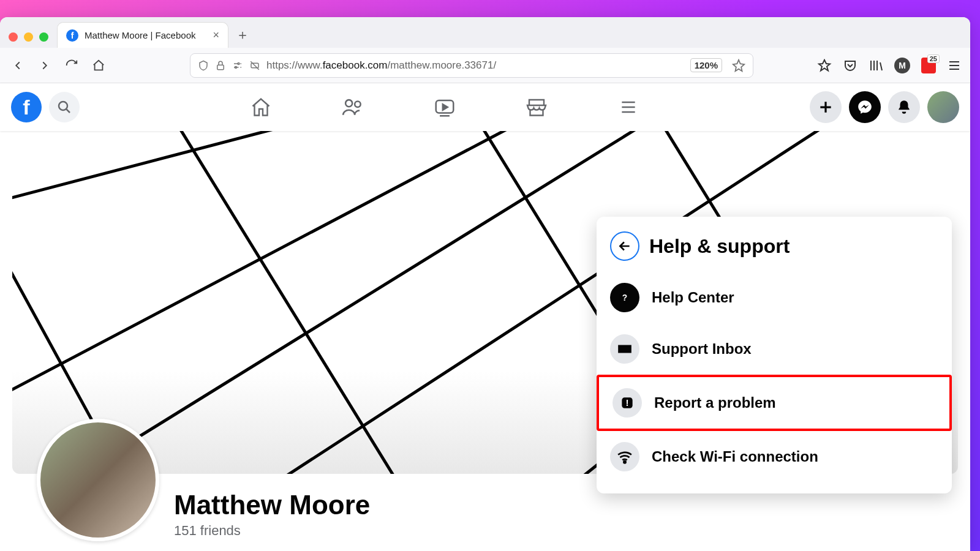 Image resolution: width=980 pixels, height=551 pixels. I want to click on nav-reload-button, so click(72, 66).